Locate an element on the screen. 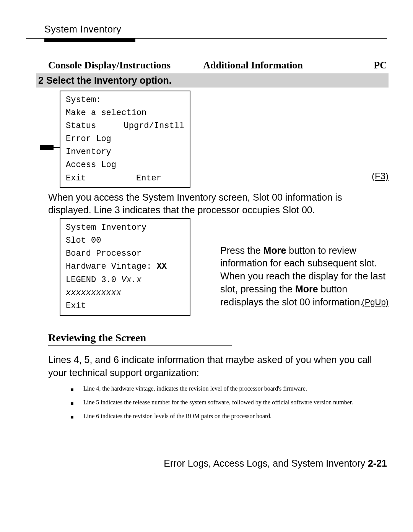  step-2-heading: 2 Select the Inventory option. is located at coordinates (212, 80).